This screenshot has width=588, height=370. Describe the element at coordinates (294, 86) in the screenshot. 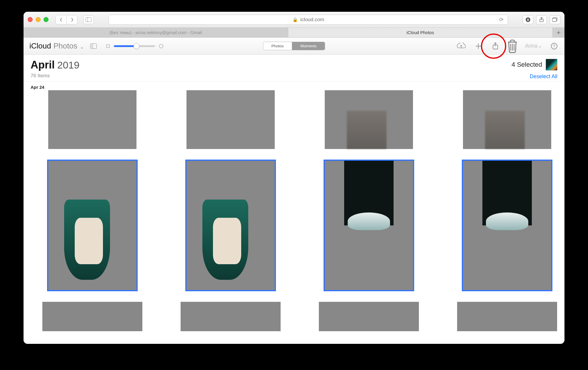

I see `date-header: Apr 24` at that location.